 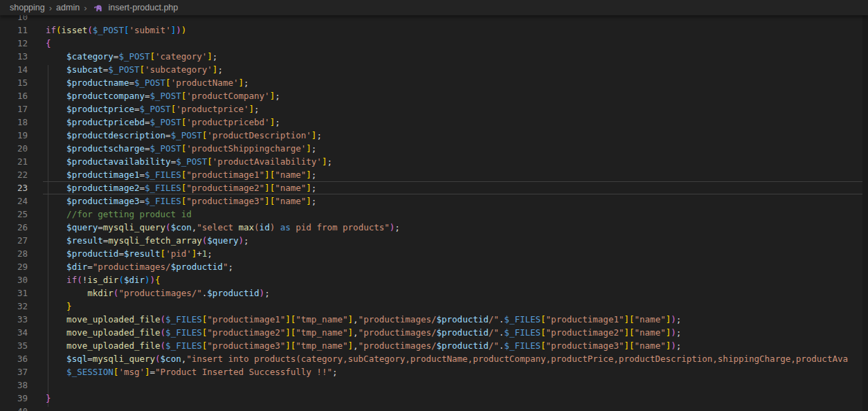 What do you see at coordinates (14, 122) in the screenshot?
I see `line-number-18: 18` at bounding box center [14, 122].